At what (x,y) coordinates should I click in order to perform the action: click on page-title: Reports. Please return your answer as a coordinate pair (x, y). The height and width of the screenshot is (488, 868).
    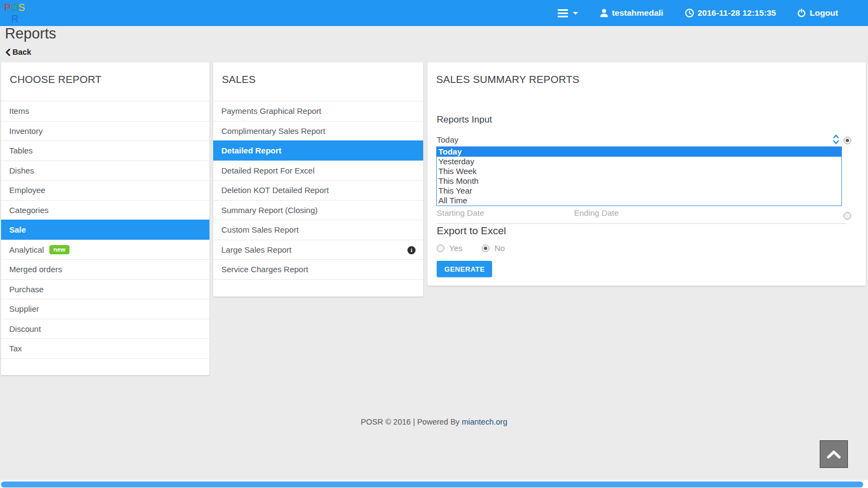
    Looking at the image, I should click on (30, 34).